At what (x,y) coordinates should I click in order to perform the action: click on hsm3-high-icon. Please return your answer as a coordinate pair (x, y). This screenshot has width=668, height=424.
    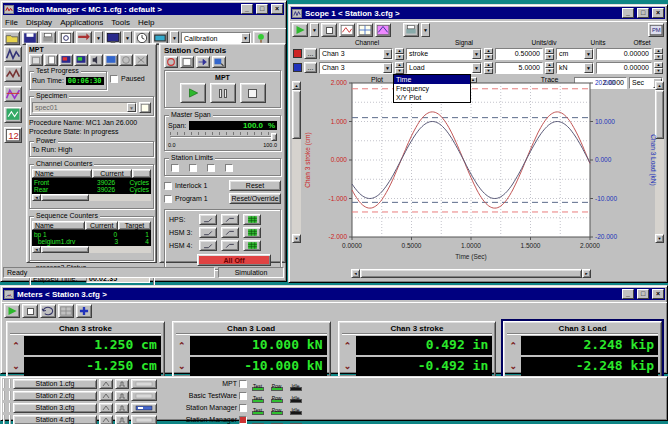
    Looking at the image, I should click on (230, 232).